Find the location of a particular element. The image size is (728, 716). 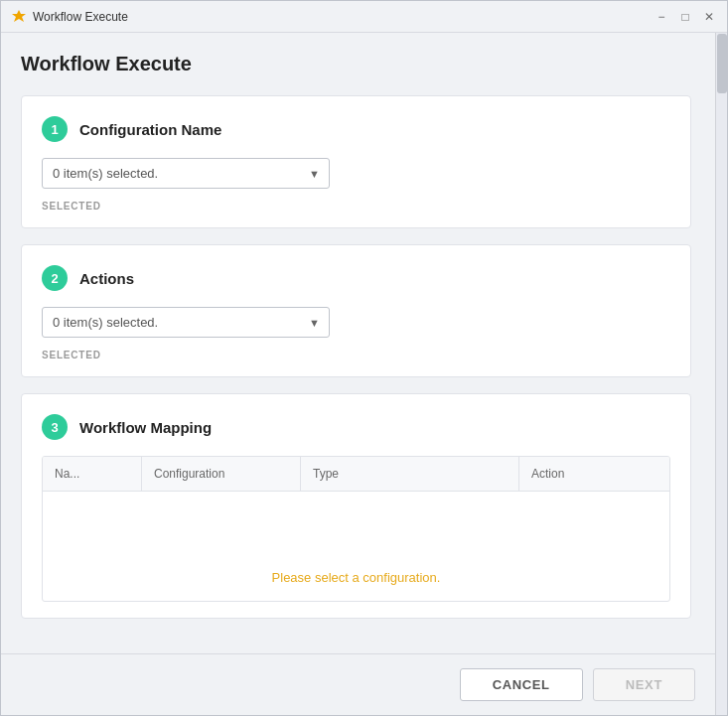

title-bar: Workflow Execute − □ ✕ is located at coordinates (364, 17).